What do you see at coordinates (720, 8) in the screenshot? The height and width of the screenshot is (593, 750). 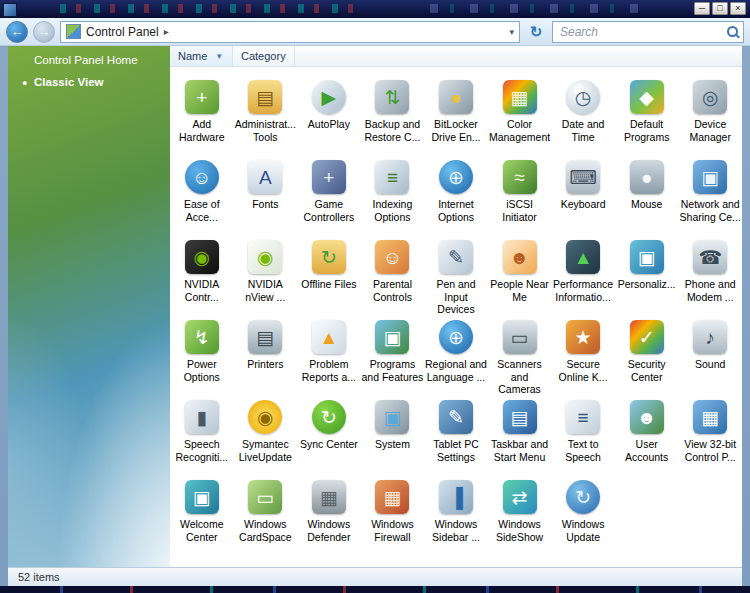 I see `maximize-button: □` at bounding box center [720, 8].